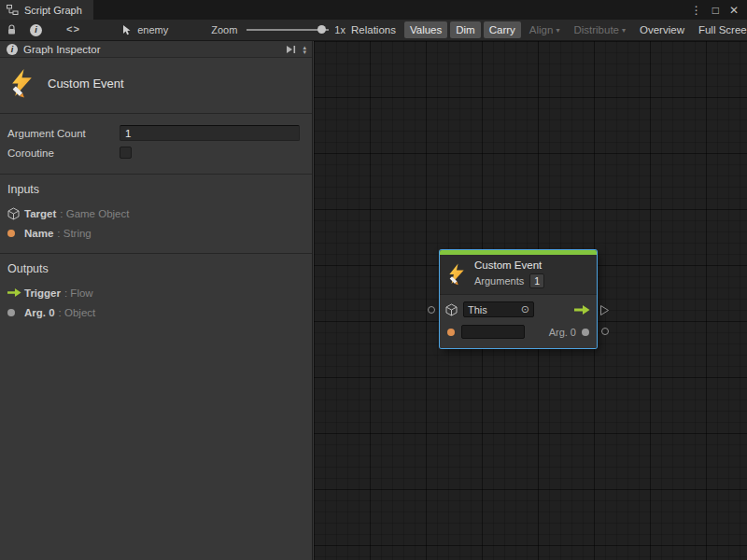 The image size is (747, 560). What do you see at coordinates (288, 30) in the screenshot?
I see `zoom-slider-track` at bounding box center [288, 30].